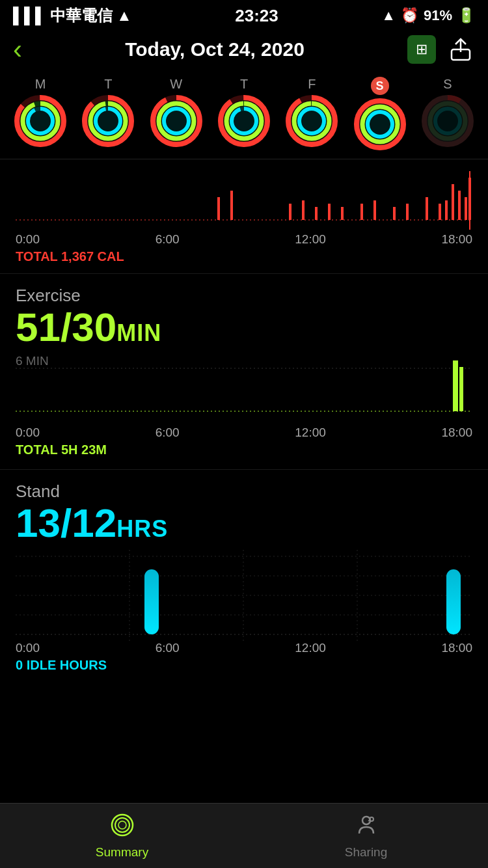  Describe the element at coordinates (380, 124) in the screenshot. I see `ring-s1` at that location.